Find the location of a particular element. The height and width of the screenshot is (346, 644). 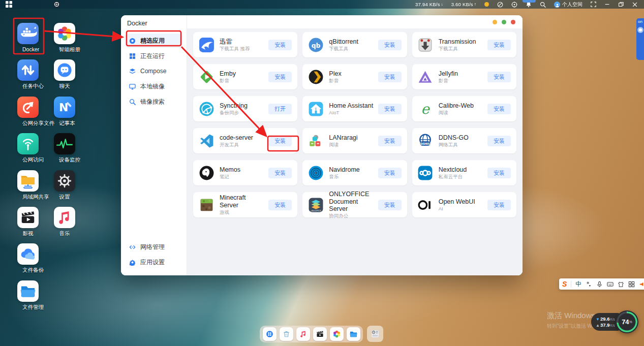

edge-docked-widget: on is located at coordinates (640, 39).